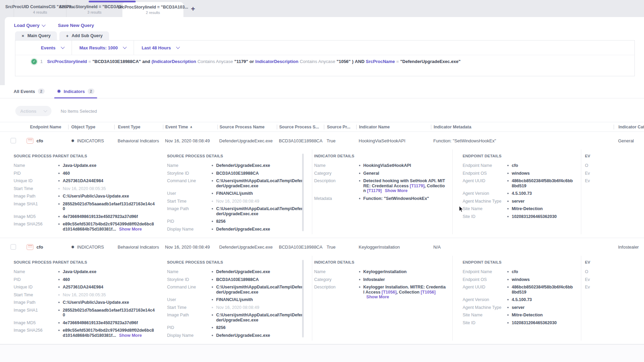 The image size is (644, 362). What do you see at coordinates (87, 227) in the screenshot?
I see `detail-field: Image SHA256 e89c55efd53017b4bd2c9754399…` at bounding box center [87, 227].